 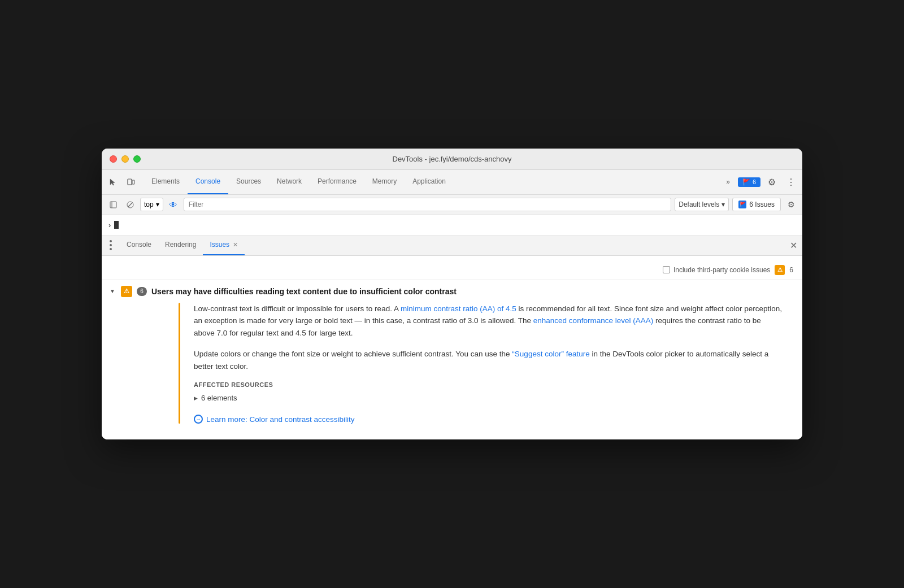 I want to click on traffic-lights, so click(x=125, y=159).